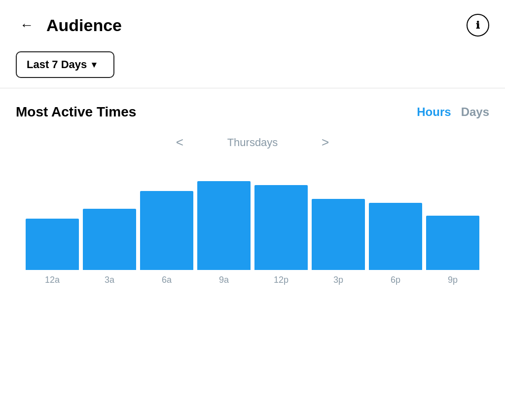 The image size is (505, 420). I want to click on toggle-days-button: Days, so click(475, 112).